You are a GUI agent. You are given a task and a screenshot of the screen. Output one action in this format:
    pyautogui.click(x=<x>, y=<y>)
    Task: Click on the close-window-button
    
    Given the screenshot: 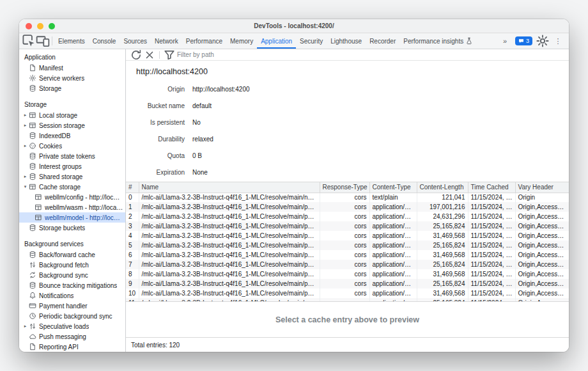 What is the action you would take?
    pyautogui.click(x=29, y=26)
    